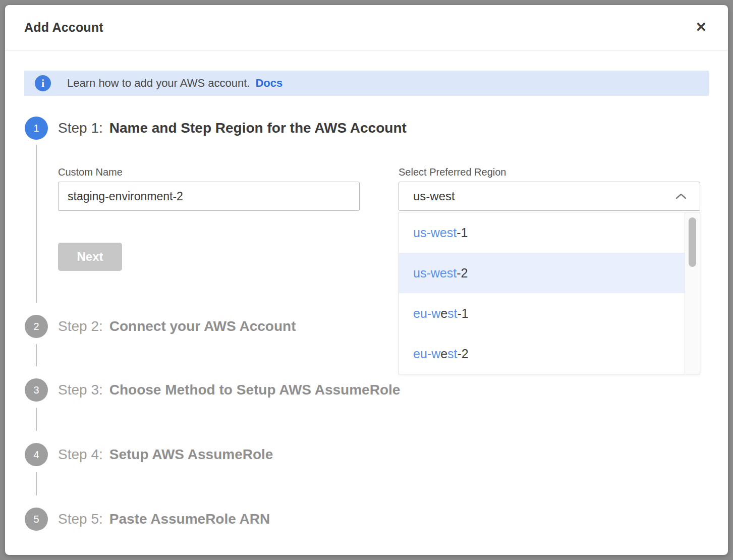 The height and width of the screenshot is (560, 733). I want to click on region-dropdown-list: us-west-1 us-west-2 eu-west-1 eu-west-2, so click(542, 293).